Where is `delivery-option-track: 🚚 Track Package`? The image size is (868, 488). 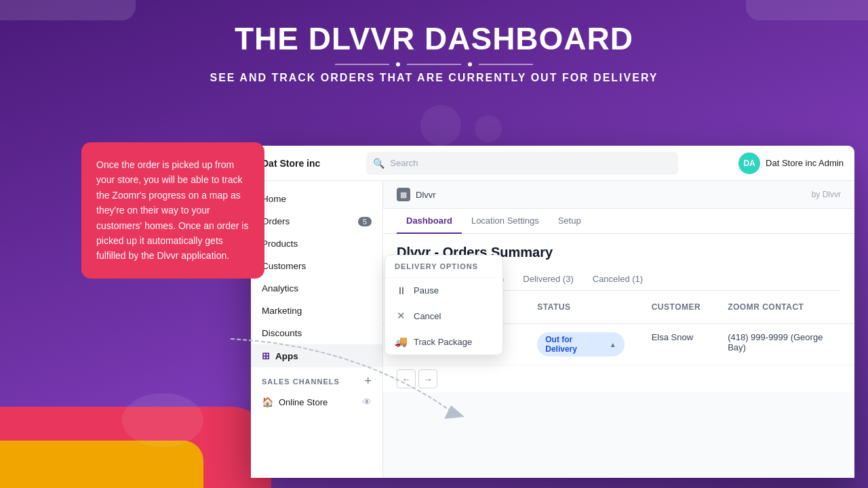 delivery-option-track: 🚚 Track Package is located at coordinates (443, 342).